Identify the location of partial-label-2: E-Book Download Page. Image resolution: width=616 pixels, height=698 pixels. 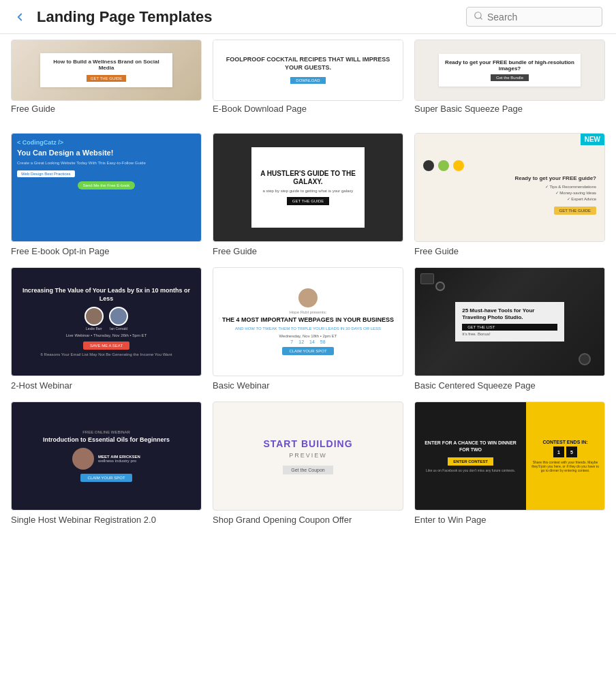
(308, 109).